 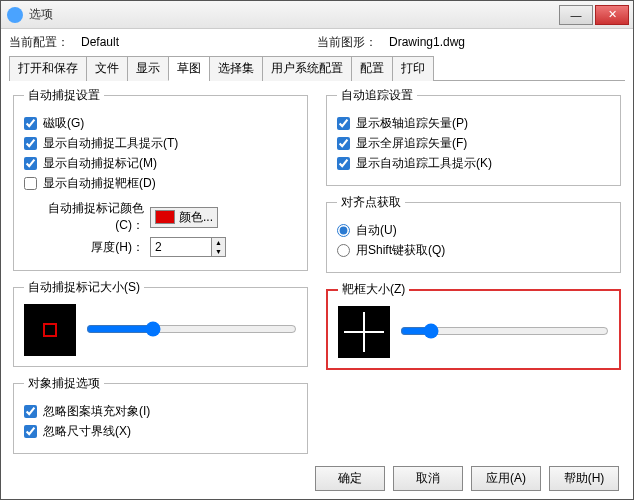 I want to click on marker-color-label: 自动捕捉标记颜色(C)：, so click(x=84, y=217).